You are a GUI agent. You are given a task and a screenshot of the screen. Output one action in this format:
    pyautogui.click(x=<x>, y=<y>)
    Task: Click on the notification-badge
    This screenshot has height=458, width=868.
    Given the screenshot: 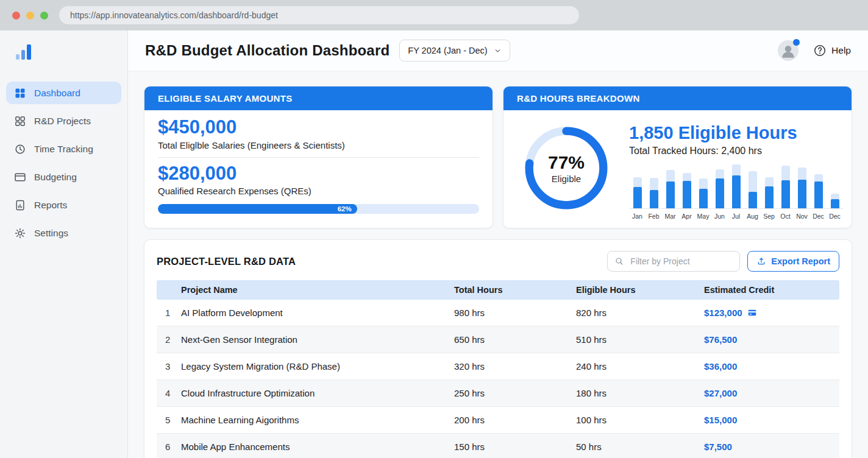 What is the action you would take?
    pyautogui.click(x=796, y=43)
    